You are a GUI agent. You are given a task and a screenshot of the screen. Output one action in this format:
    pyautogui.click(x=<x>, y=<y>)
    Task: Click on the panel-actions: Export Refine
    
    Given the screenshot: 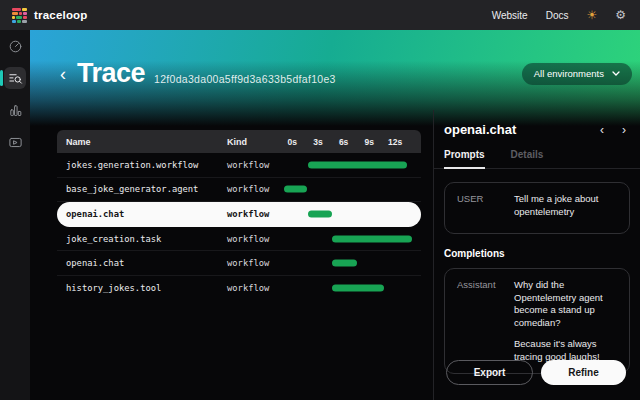 What is the action you would take?
    pyautogui.click(x=536, y=372)
    